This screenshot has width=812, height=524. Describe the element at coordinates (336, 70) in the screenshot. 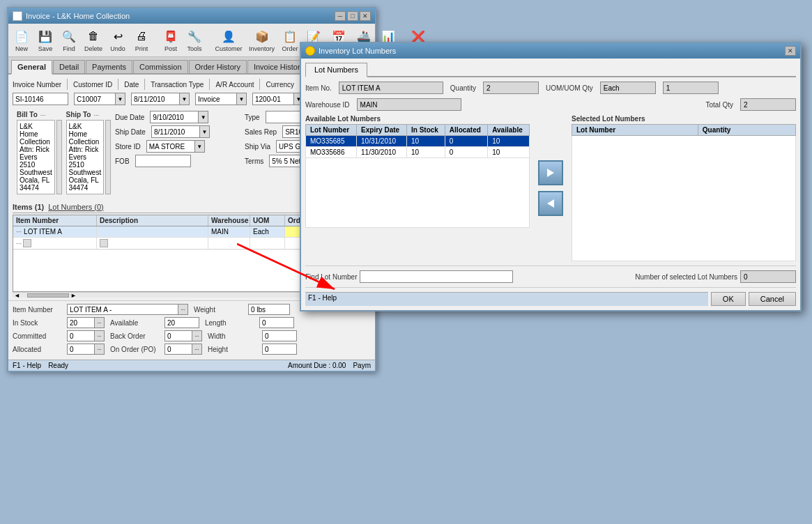

I see `lot-tab-lot-numbers: Lot Numbers` at that location.